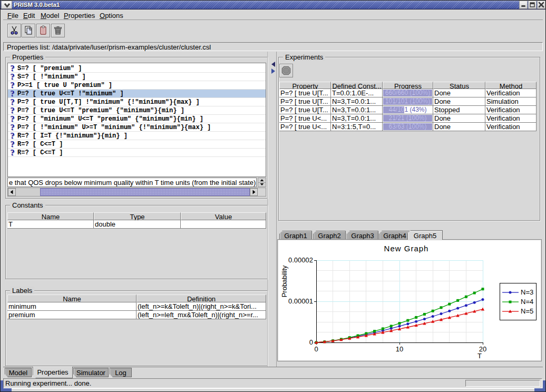  I want to click on svg-text: N=4, so click(527, 301).